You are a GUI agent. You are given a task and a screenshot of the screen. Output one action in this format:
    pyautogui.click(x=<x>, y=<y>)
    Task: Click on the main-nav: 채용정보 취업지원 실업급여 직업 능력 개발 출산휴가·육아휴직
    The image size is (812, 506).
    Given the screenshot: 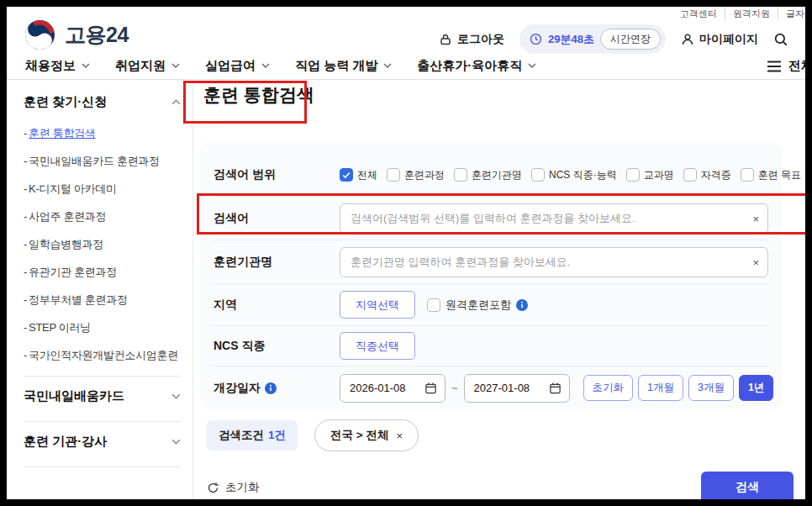 What is the action you would take?
    pyautogui.click(x=406, y=66)
    